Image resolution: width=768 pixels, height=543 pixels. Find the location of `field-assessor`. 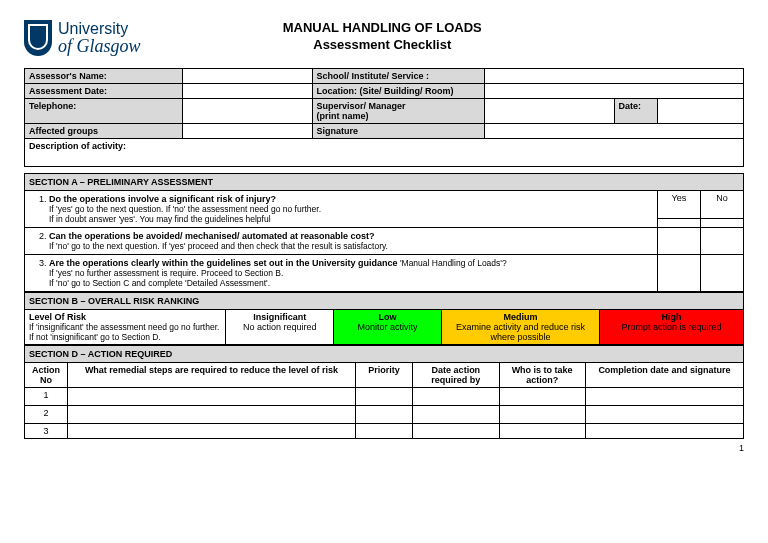

field-assessor is located at coordinates (248, 76).